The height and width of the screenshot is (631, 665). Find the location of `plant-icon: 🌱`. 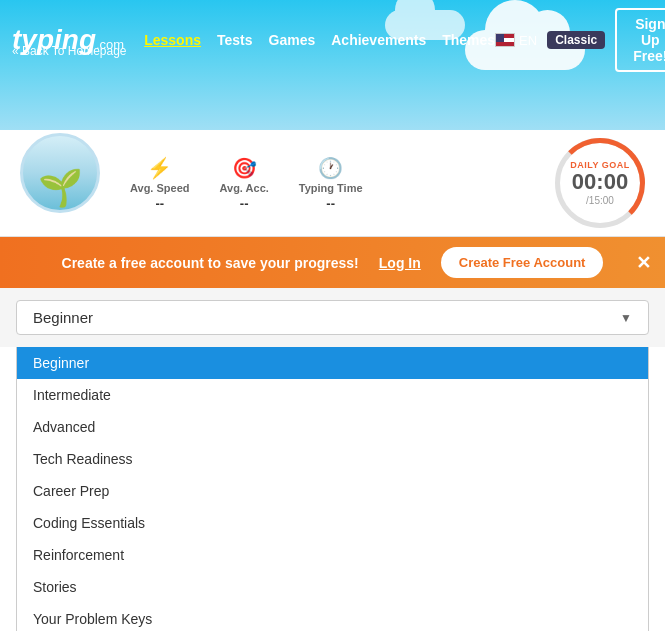

plant-icon: 🌱 is located at coordinates (60, 188).